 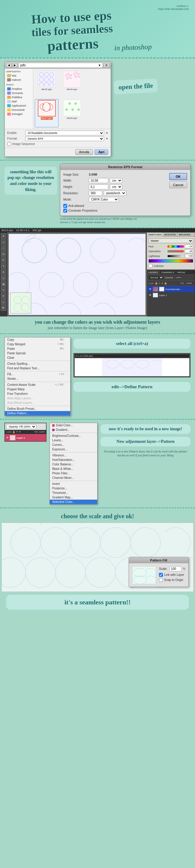 What do you see at coordinates (37, 364) in the screenshot?
I see `menu-item-check-spelling: Check Spelling...` at bounding box center [37, 364].